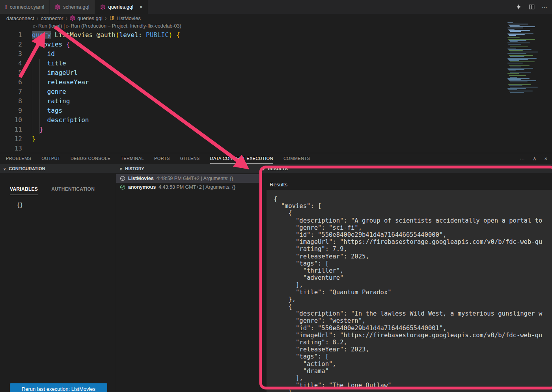  Describe the element at coordinates (162, 158) in the screenshot. I see `panel-tab-ports: PORTS` at that location.